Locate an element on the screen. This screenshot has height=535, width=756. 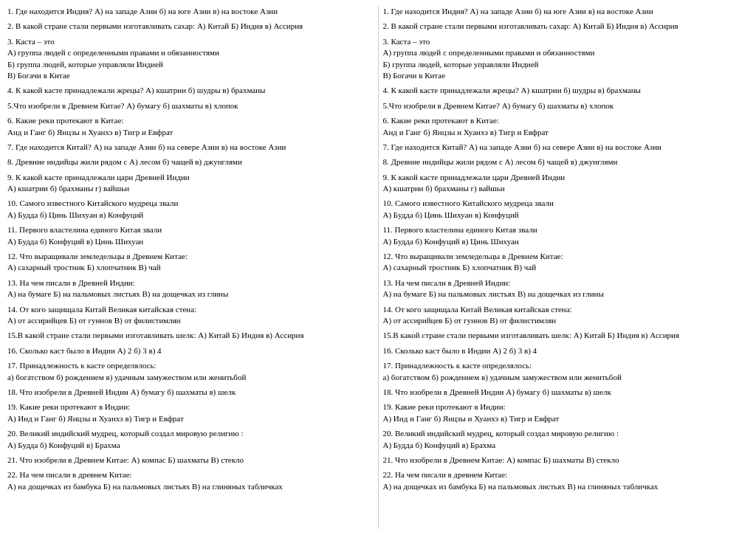
question-18: 18. Что изобрели в Древней Индии А) бума… is located at coordinates (566, 393).